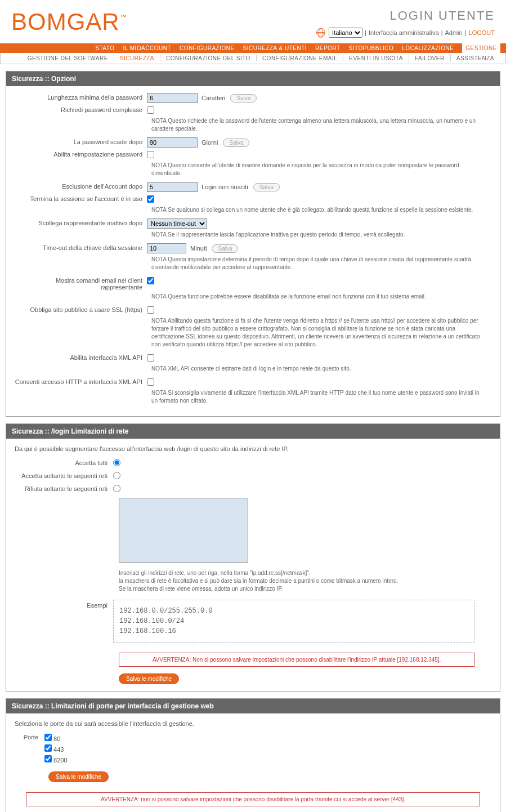 Image resolution: width=506 pixels, height=812 pixels. Describe the element at coordinates (236, 143) in the screenshot. I see `pw-expire-save: Salva` at that location.